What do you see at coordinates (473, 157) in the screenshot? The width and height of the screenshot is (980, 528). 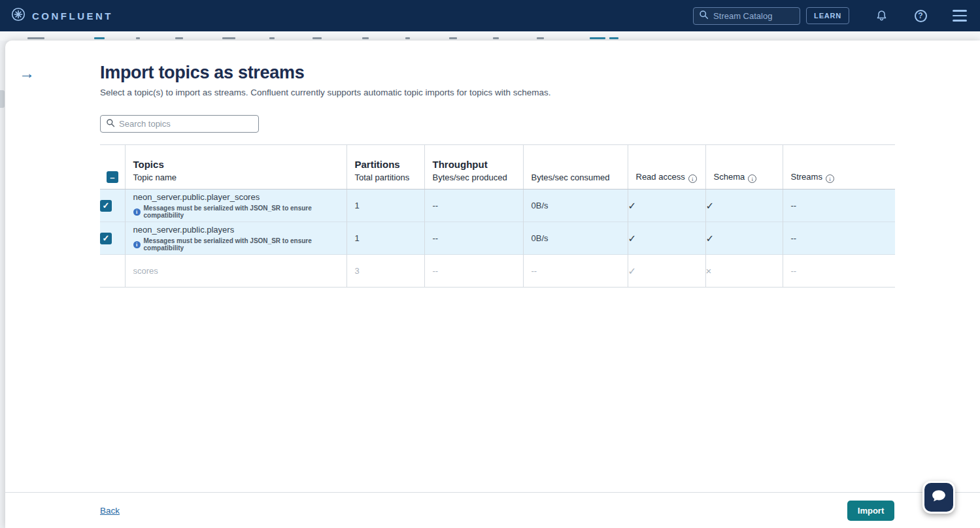 I see `group-header-throughput: Throughput` at bounding box center [473, 157].